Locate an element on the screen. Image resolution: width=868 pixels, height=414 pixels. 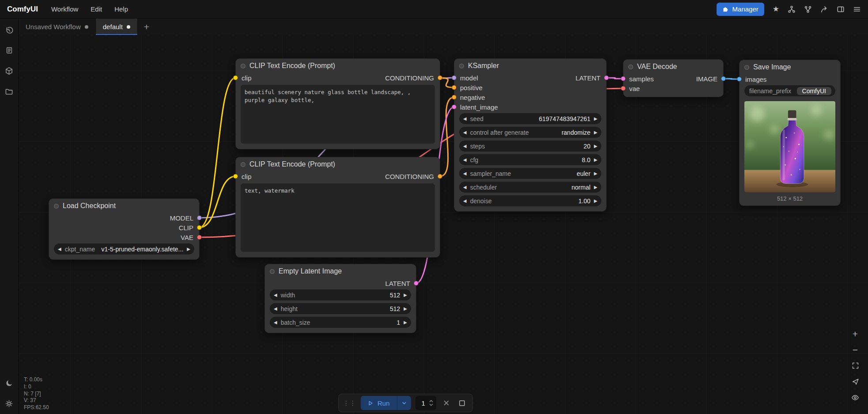
share-icon is located at coordinates (824, 9).